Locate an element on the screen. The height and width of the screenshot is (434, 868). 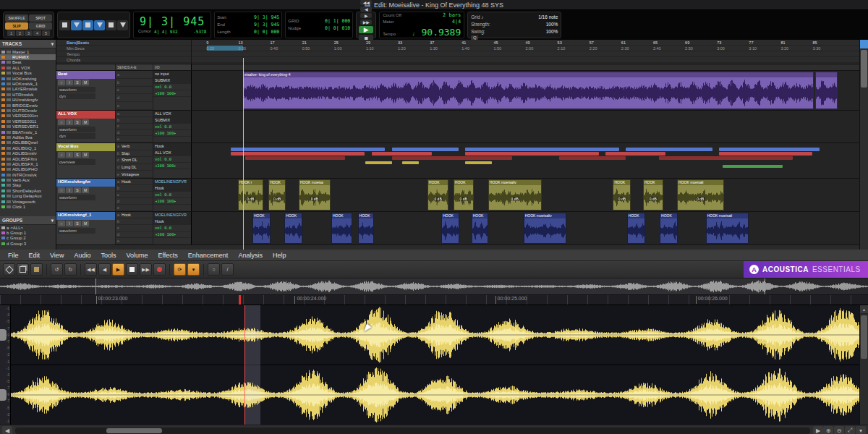
horizontal-scrollbar-thumb is located at coordinates (135, 431).